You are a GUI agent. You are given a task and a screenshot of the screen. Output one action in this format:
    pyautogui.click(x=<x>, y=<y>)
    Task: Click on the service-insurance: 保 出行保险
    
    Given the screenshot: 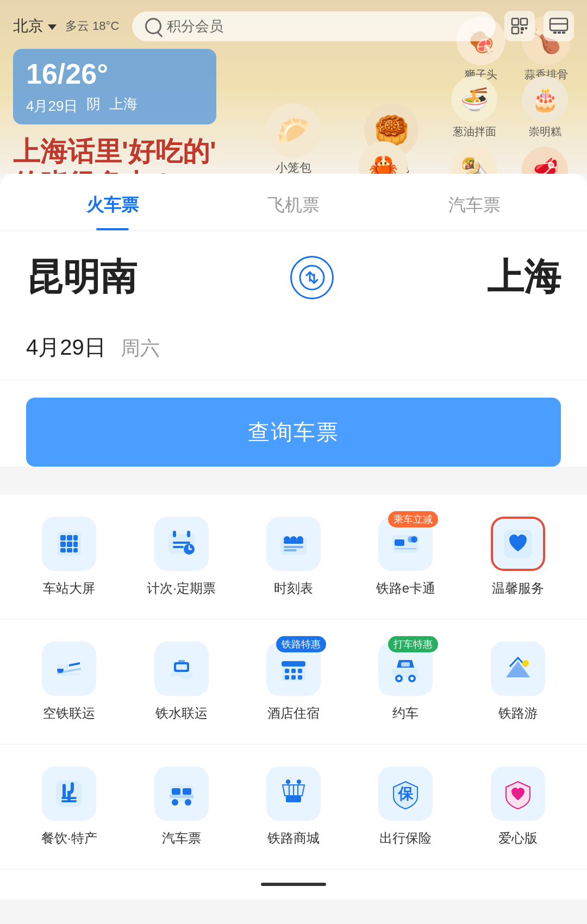 What is the action you would take?
    pyautogui.click(x=405, y=807)
    